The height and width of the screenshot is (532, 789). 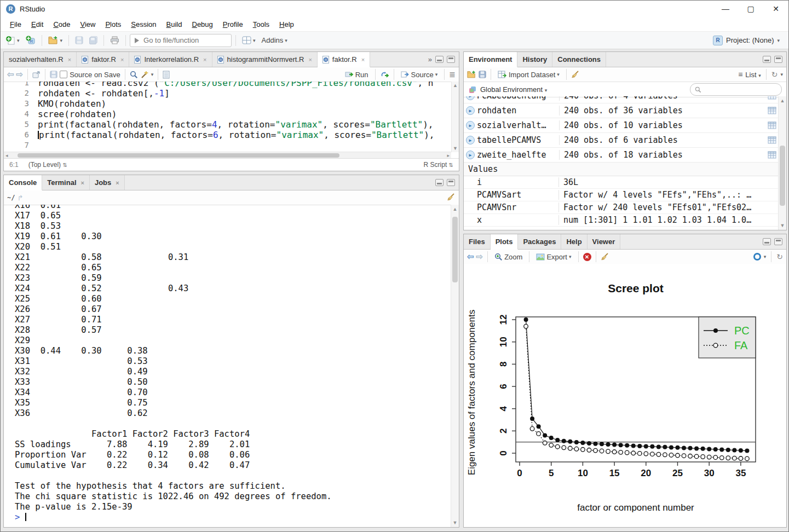 What do you see at coordinates (605, 257) in the screenshot?
I see `clear-all-plots-broom-icon` at bounding box center [605, 257].